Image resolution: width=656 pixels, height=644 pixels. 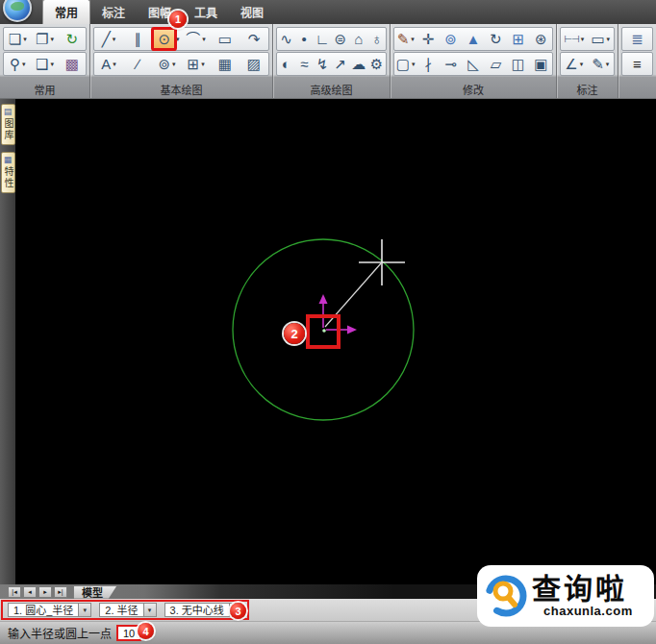 I want to click on text-icon: A▾, so click(x=109, y=63).